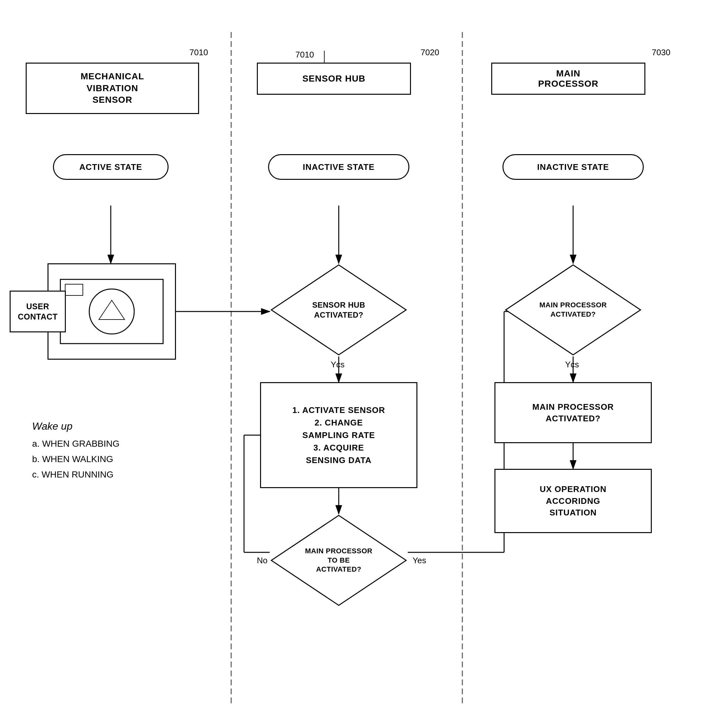 The image size is (707, 728). What do you see at coordinates (334, 79) in the screenshot?
I see `sensor-hub-label-text: SENSOR HUB` at bounding box center [334, 79].